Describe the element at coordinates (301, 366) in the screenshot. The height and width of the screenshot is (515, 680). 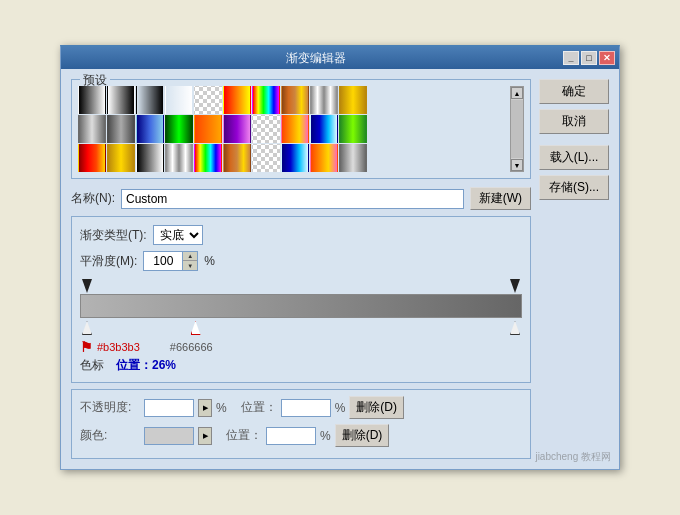
I see `stop-label-row: 色标 位置：26%` at that location.